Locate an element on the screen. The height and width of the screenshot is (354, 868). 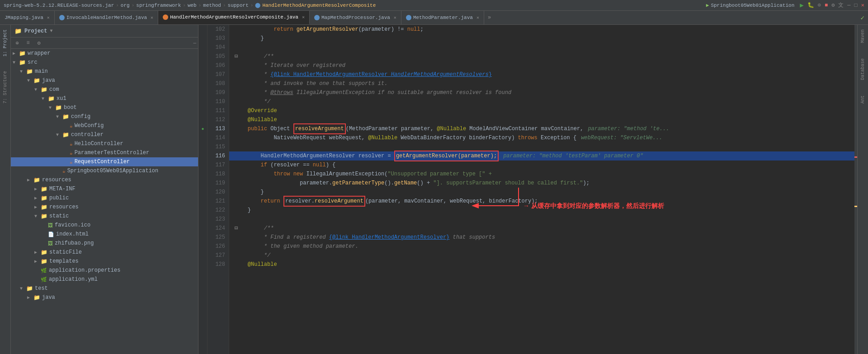
ln-112: 112 is located at coordinates (218, 120).